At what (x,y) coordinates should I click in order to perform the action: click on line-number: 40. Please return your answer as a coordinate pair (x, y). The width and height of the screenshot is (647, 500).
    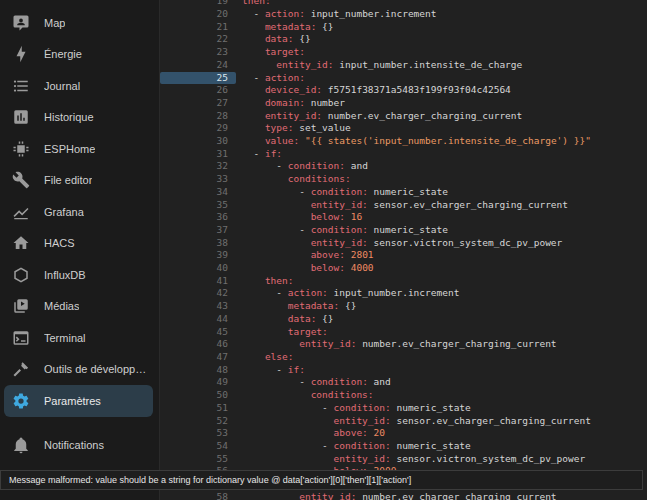
    Looking at the image, I should click on (198, 268).